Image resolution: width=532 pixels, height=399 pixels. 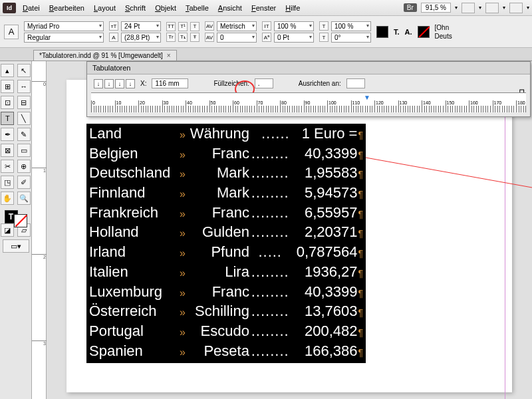 I want to click on fillchar-label: Füllzeichen:, so click(x=231, y=84).